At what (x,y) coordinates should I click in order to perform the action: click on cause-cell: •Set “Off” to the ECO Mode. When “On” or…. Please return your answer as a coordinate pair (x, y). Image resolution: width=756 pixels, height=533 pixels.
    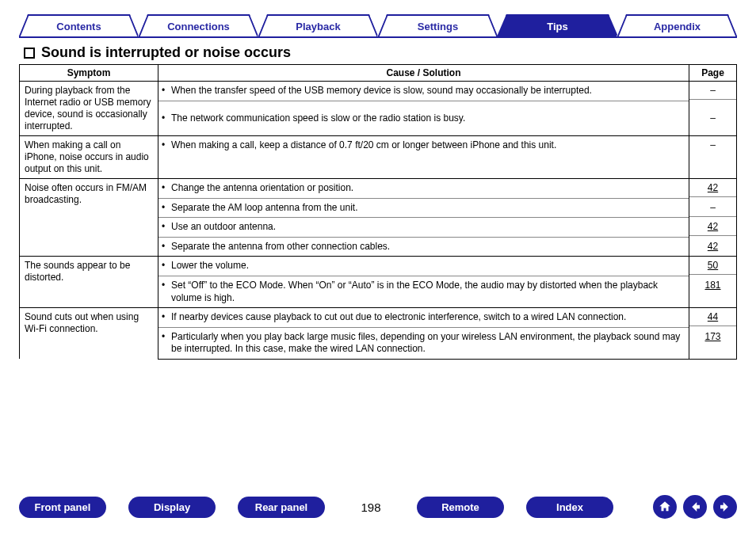
    Looking at the image, I should click on (424, 292).